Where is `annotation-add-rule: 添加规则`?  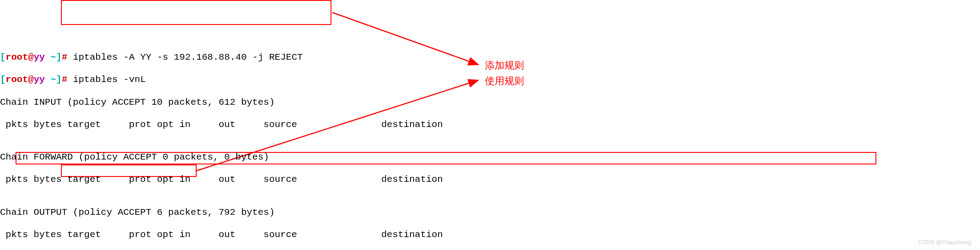 annotation-add-rule: 添加规则 is located at coordinates (504, 66).